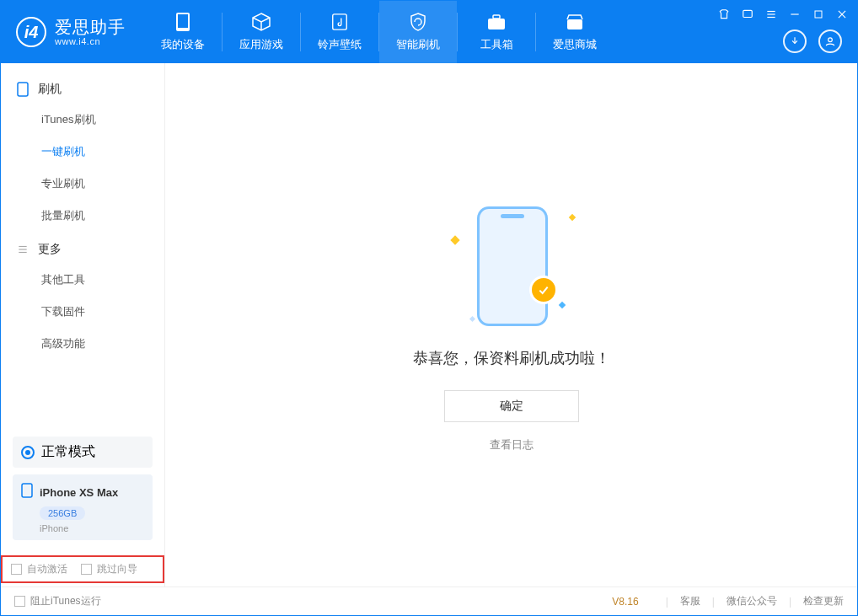  I want to click on checkmark-badge-icon, so click(544, 290).